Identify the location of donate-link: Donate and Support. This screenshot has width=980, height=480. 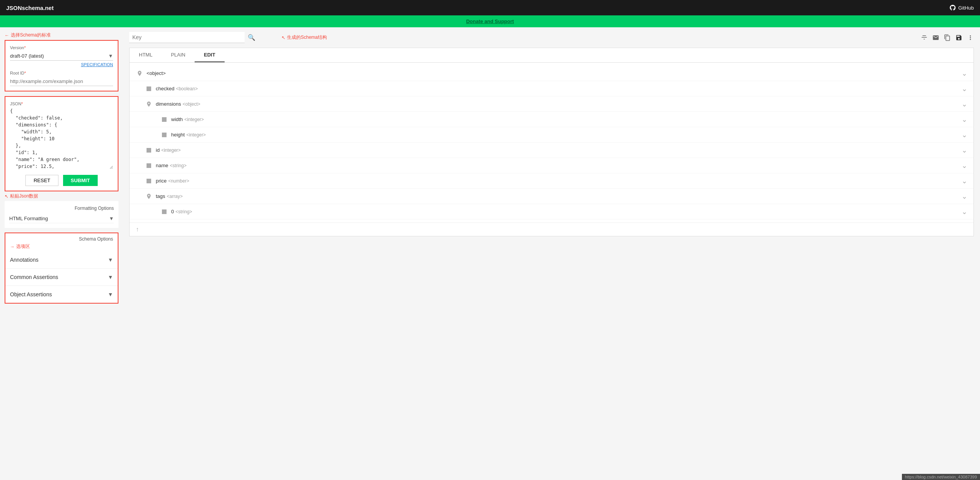
(490, 22).